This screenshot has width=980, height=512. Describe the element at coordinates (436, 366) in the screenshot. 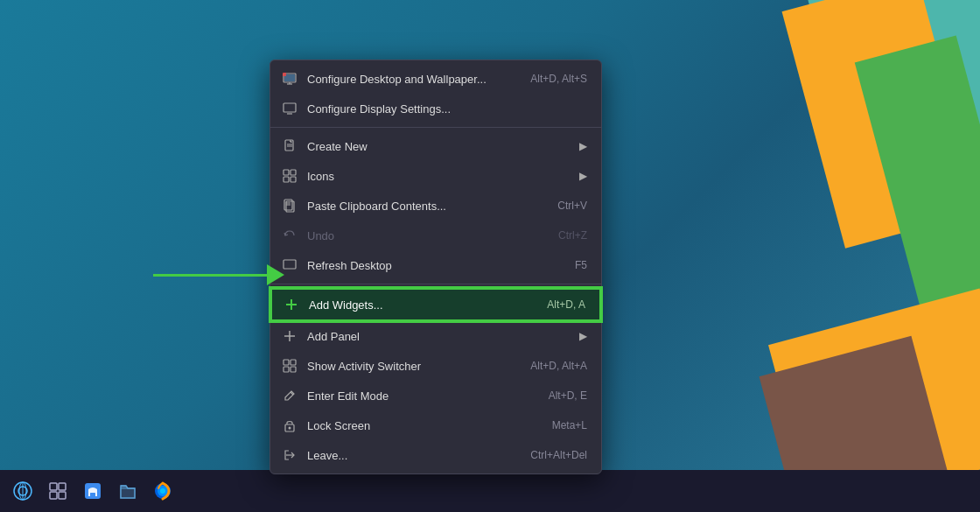

I see `menu-item-activity: Show Activity Switcher Alt+D, Alt+A` at that location.